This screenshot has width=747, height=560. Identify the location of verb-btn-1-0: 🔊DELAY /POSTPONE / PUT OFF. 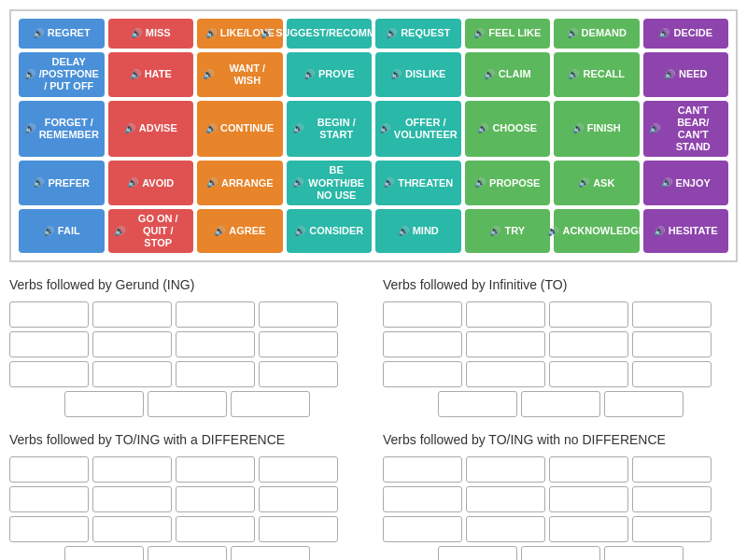
(62, 75).